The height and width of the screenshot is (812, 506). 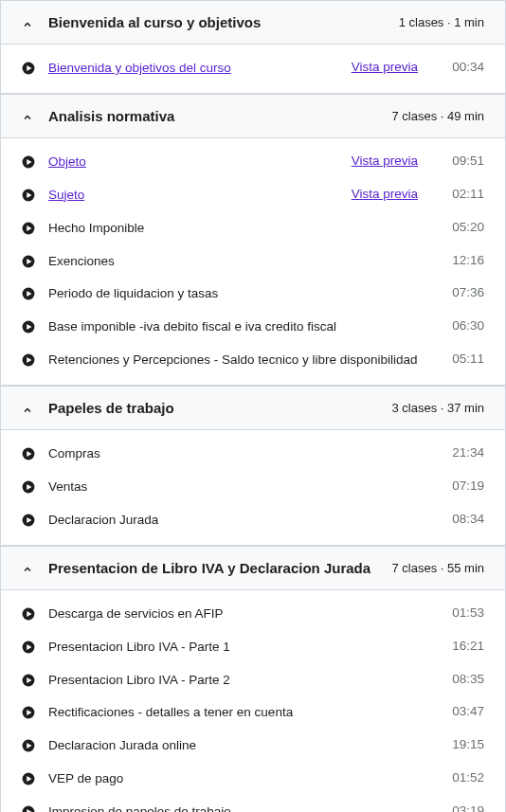 I want to click on lesson-title: Ventas, so click(x=247, y=487).